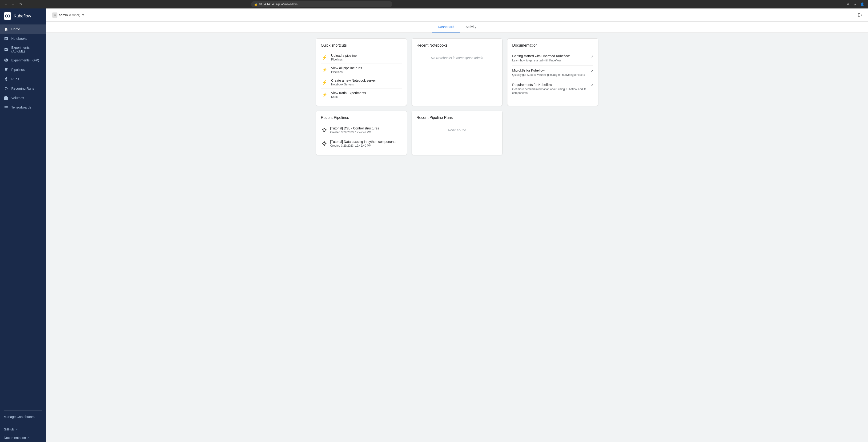 This screenshot has width=868, height=442. What do you see at coordinates (457, 97) in the screenshot?
I see `dashboard-grid: Quick shortcuts ⚡ Upload a pipeline Pipe…` at bounding box center [457, 97].